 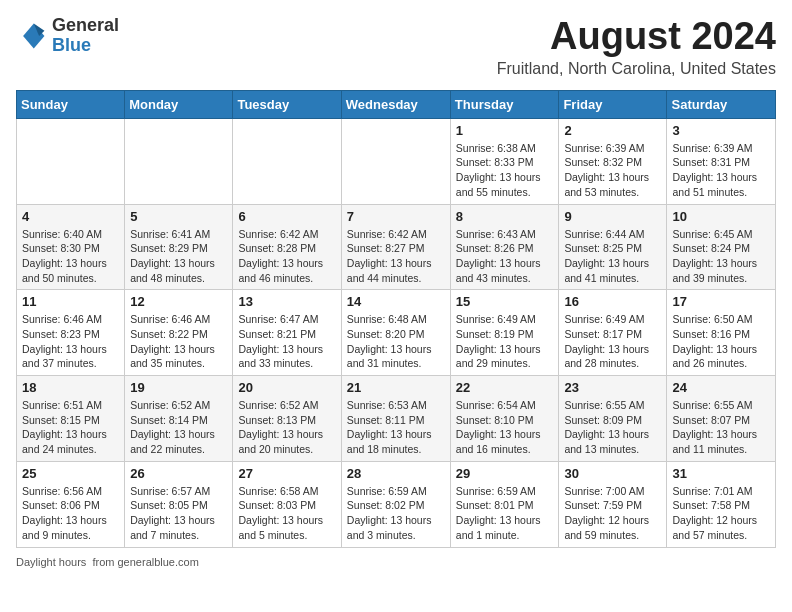 What do you see at coordinates (613, 247) in the screenshot?
I see `calendar-cell: 9Sunrise: 6:44 AM Sunset: 8:25 PM Daylig…` at bounding box center [613, 247].